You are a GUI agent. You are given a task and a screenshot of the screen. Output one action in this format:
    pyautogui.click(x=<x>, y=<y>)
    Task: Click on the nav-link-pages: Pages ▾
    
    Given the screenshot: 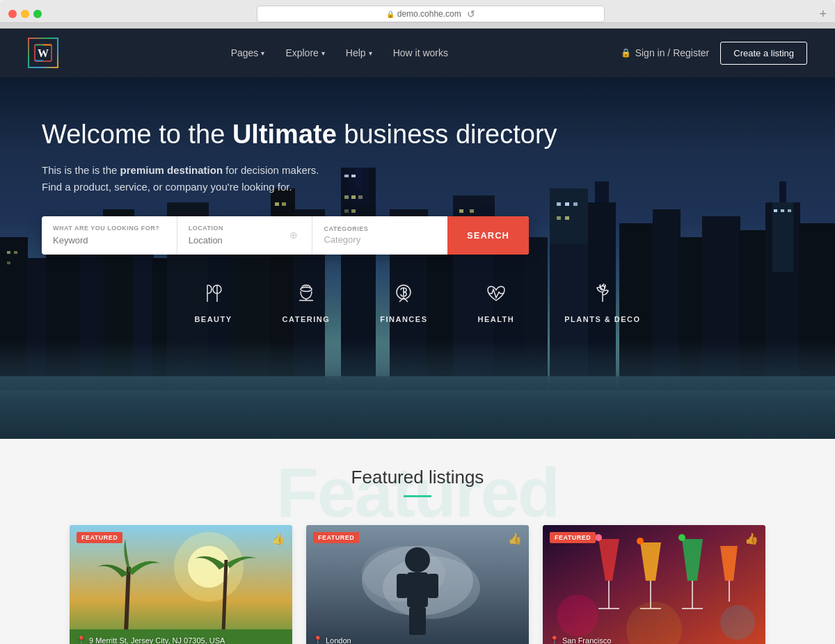 What is the action you would take?
    pyautogui.click(x=248, y=53)
    